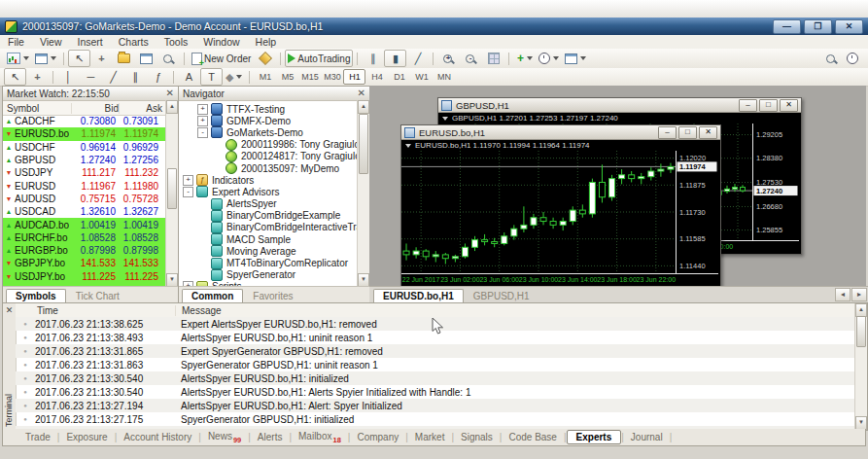 The height and width of the screenshot is (459, 868). I want to click on terminal-tab-journal: Journal, so click(647, 438).